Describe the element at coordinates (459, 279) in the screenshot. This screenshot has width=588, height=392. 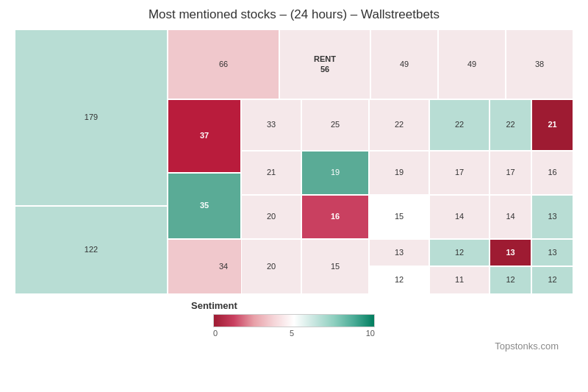
I see `cell-value: 11` at that location.